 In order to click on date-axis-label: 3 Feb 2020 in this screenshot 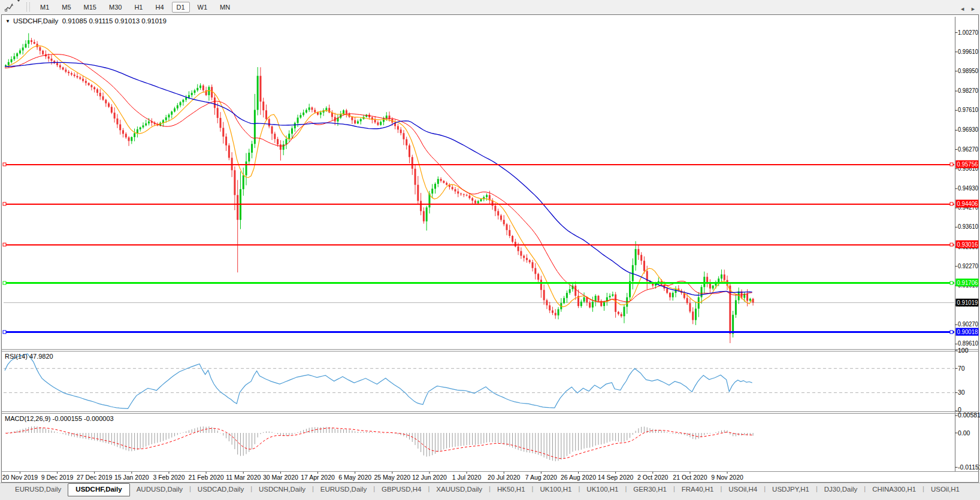, I will do `click(169, 477)`.